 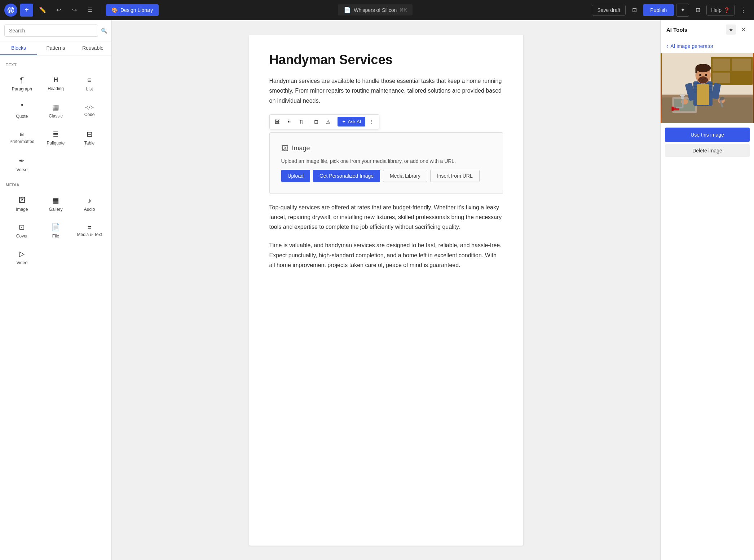 I want to click on post-paragraph-3: Time is valuable, and handyman services …, so click(x=386, y=255).